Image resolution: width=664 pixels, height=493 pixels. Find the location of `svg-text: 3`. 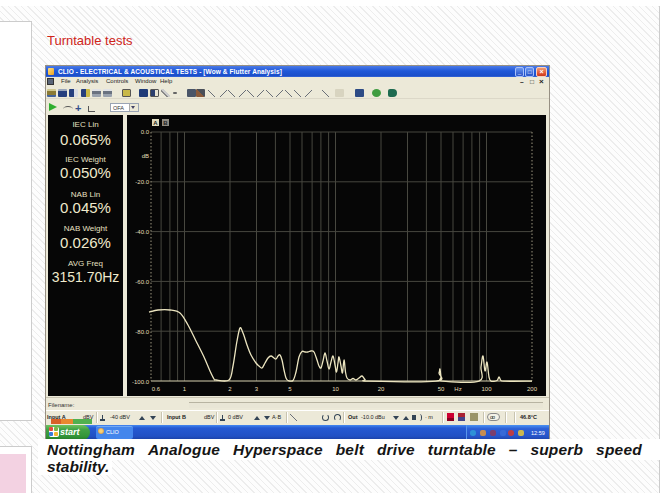

svg-text: 3 is located at coordinates (257, 389).